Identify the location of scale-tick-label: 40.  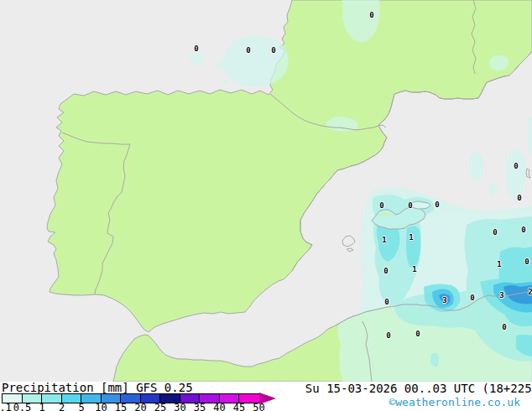
(219, 408).